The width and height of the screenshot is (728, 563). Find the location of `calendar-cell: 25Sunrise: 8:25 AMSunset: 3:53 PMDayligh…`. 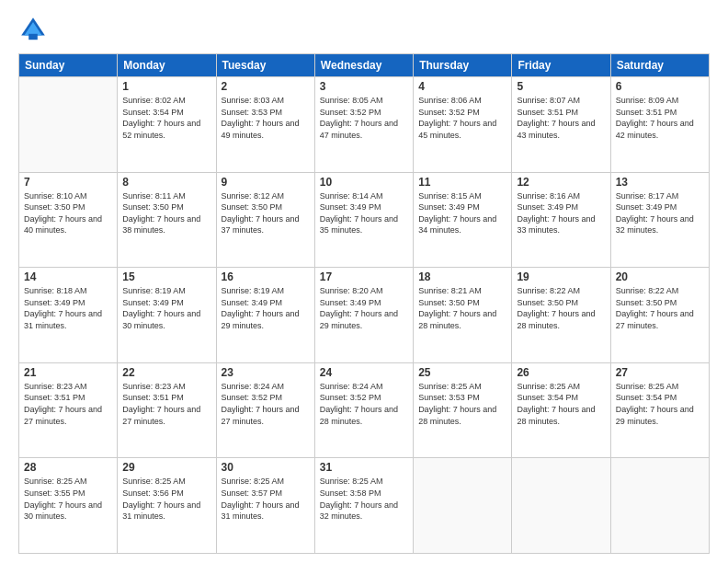

calendar-cell: 25Sunrise: 8:25 AMSunset: 3:53 PMDayligh… is located at coordinates (463, 410).